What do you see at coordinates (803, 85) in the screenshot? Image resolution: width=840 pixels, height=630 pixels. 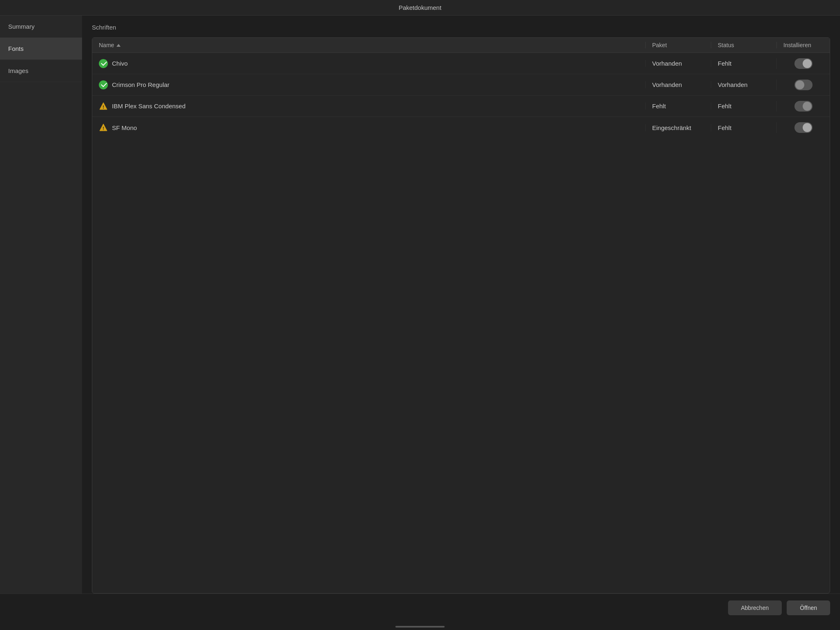 I see `row-installieren-crimson` at bounding box center [803, 85].